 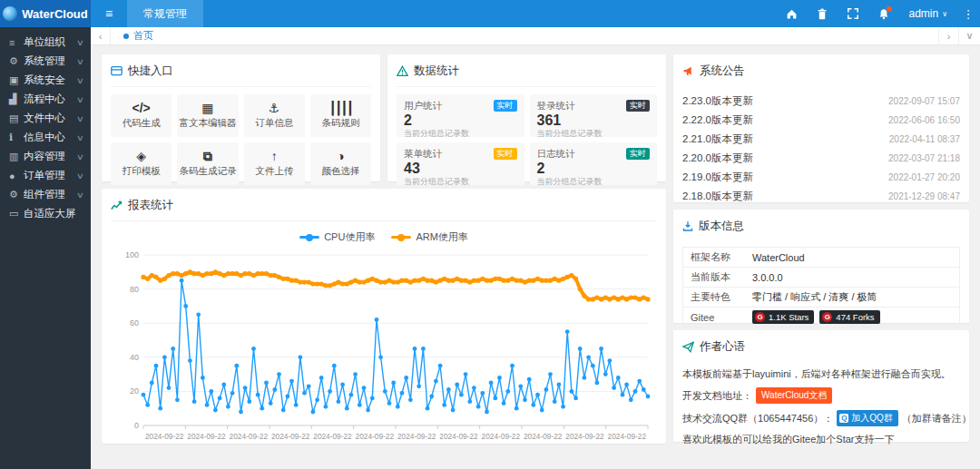 What do you see at coordinates (132, 255) in the screenshot?
I see `svg-text: 100` at bounding box center [132, 255].